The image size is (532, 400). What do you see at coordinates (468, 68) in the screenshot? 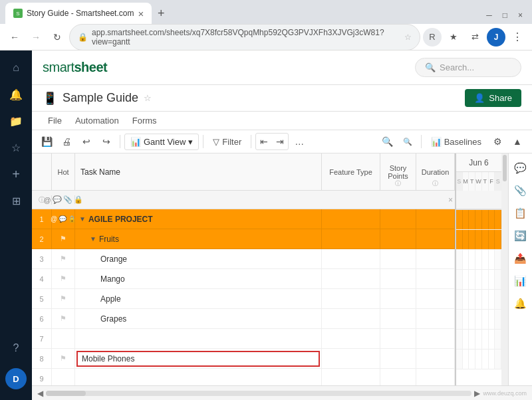
I see `search-bar: 🔍 Search...` at bounding box center [468, 68].